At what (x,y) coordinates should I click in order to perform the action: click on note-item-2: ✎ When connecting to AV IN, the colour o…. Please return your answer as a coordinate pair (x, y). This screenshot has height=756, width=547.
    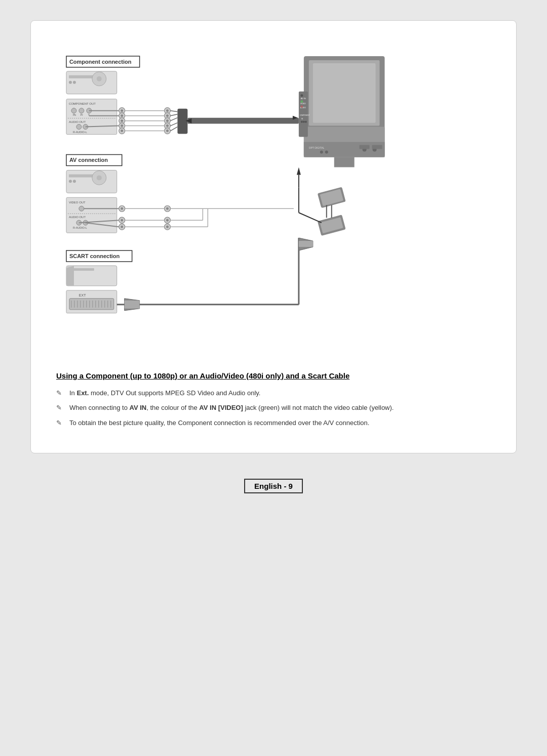
    Looking at the image, I should click on (274, 408).